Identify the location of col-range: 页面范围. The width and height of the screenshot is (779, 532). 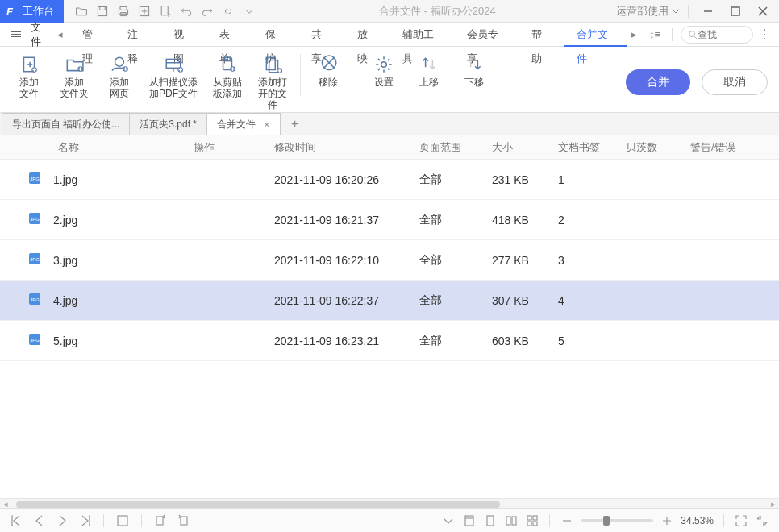
(456, 148).